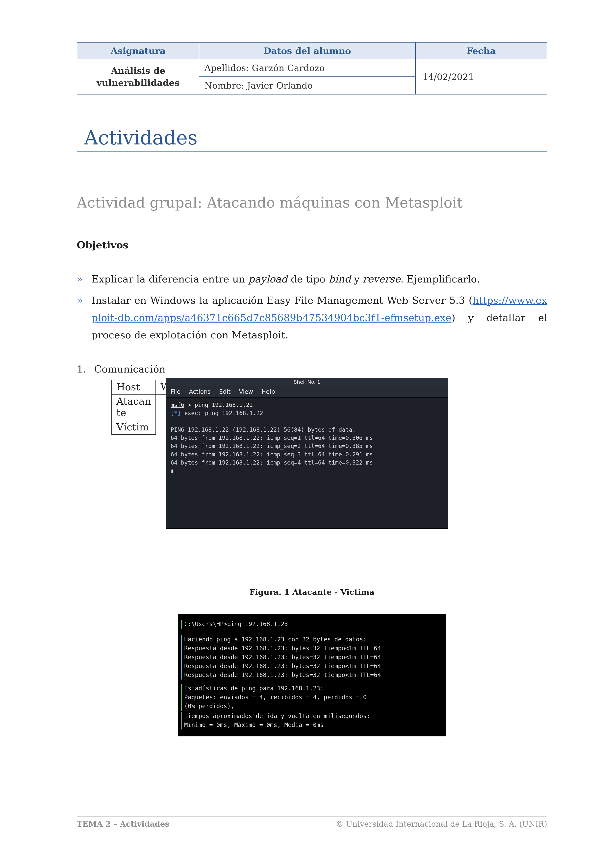 Image resolution: width=614 pixels, height=868 pixels. What do you see at coordinates (307, 392) in the screenshot?
I see `terminal-menubar: File Actions Edit View Help` at bounding box center [307, 392].